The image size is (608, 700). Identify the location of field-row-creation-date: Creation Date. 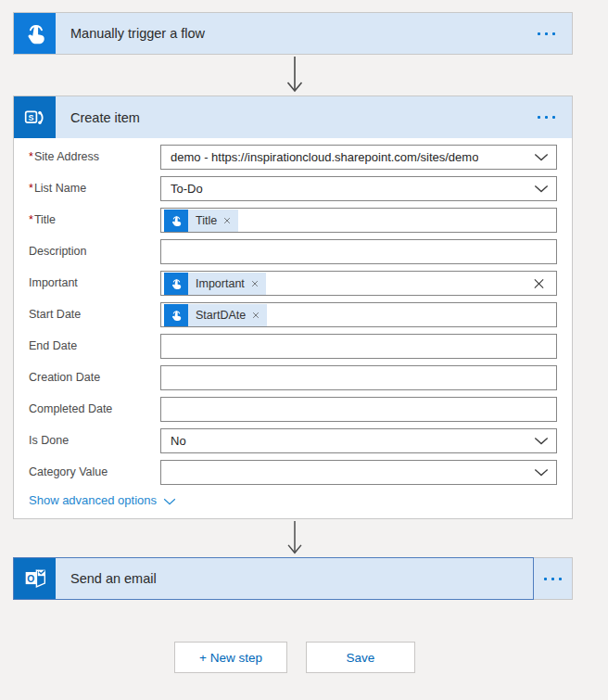
(293, 378).